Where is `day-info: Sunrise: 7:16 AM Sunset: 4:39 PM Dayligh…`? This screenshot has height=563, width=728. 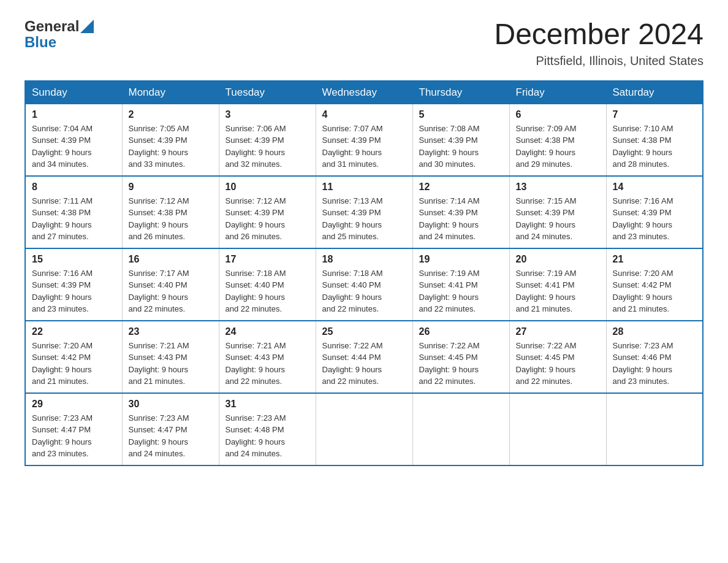
day-info: Sunrise: 7:16 AM Sunset: 4:39 PM Dayligh… is located at coordinates (74, 291).